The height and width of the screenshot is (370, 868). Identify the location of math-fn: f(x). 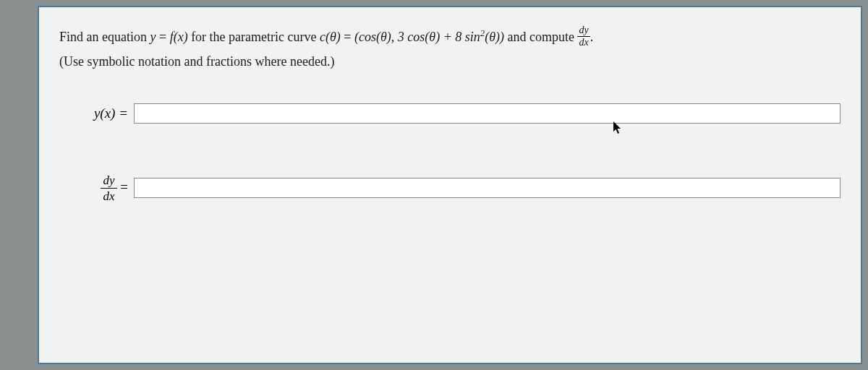
(179, 37).